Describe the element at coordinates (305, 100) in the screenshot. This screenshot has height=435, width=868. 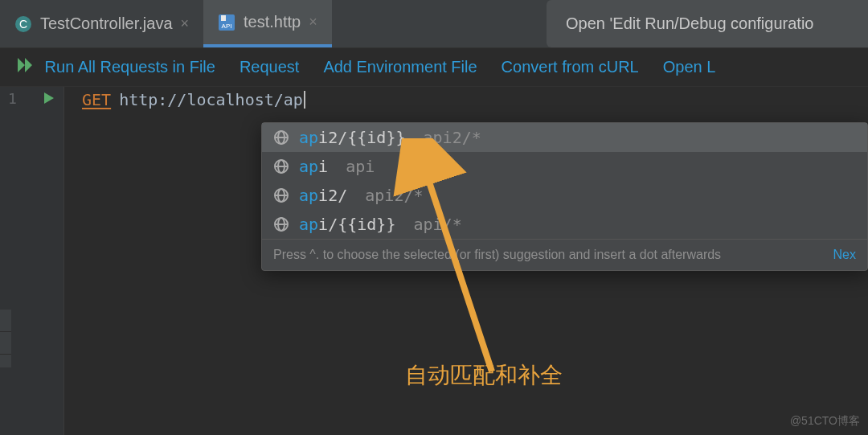
I see `text-cursor` at that location.